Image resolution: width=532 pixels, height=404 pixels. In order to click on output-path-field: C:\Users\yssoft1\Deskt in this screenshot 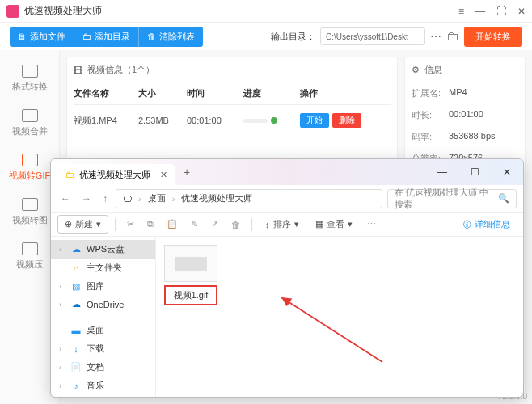, I will do `click(373, 36)`.